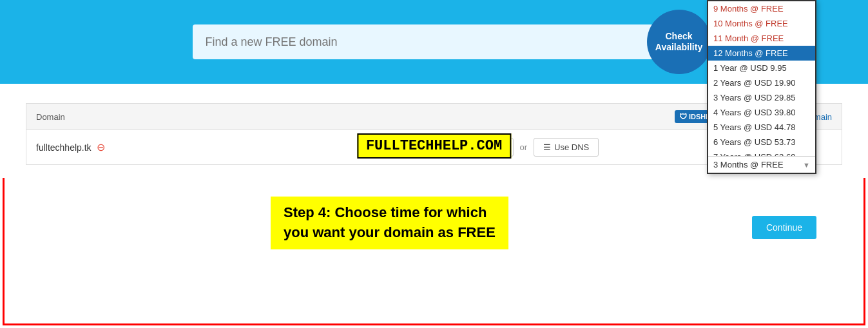  I want to click on dropdown-item-10months: 10 Months @ FREE, so click(762, 23).